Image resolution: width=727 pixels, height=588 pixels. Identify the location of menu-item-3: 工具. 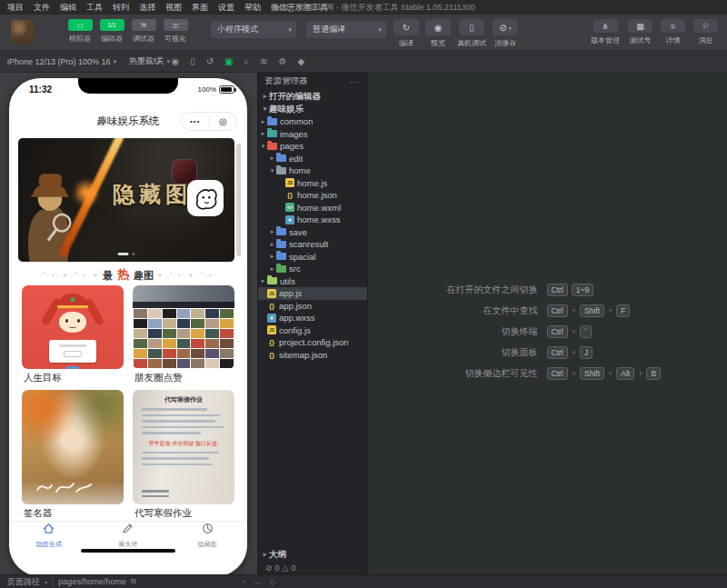
(95, 7).